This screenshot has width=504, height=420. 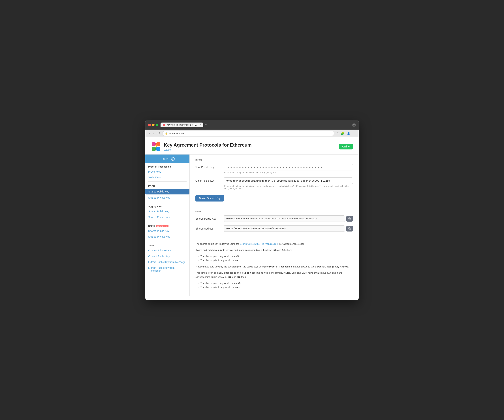 I want to click on secure-icon: 🔒, so click(x=166, y=133).